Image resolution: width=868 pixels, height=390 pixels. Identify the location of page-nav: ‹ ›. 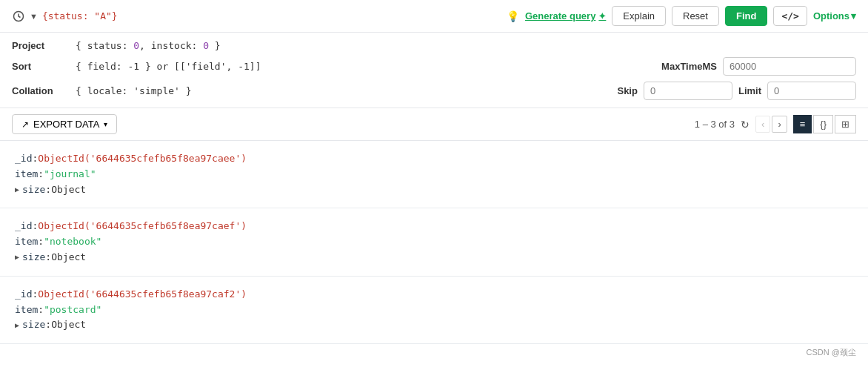
(772, 125).